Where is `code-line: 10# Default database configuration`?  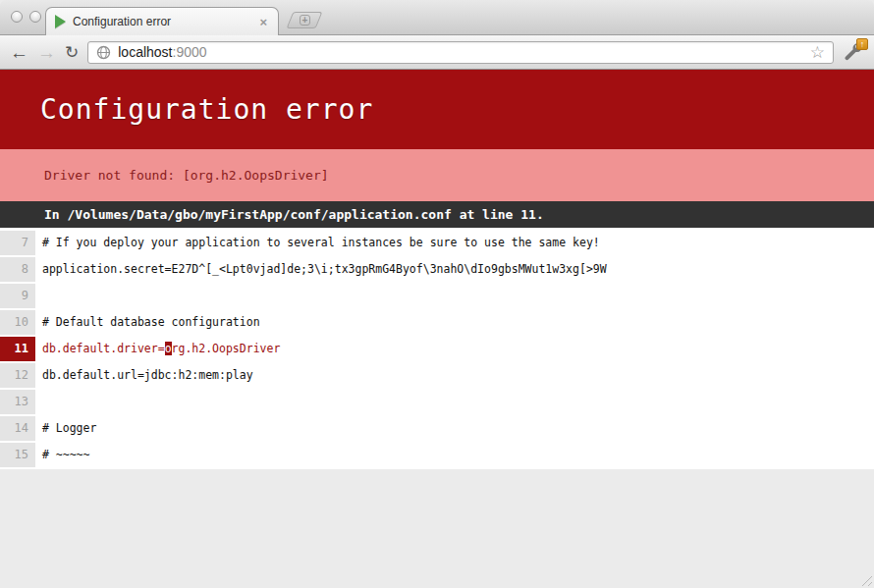
code-line: 10# Default database configuration is located at coordinates (437, 322).